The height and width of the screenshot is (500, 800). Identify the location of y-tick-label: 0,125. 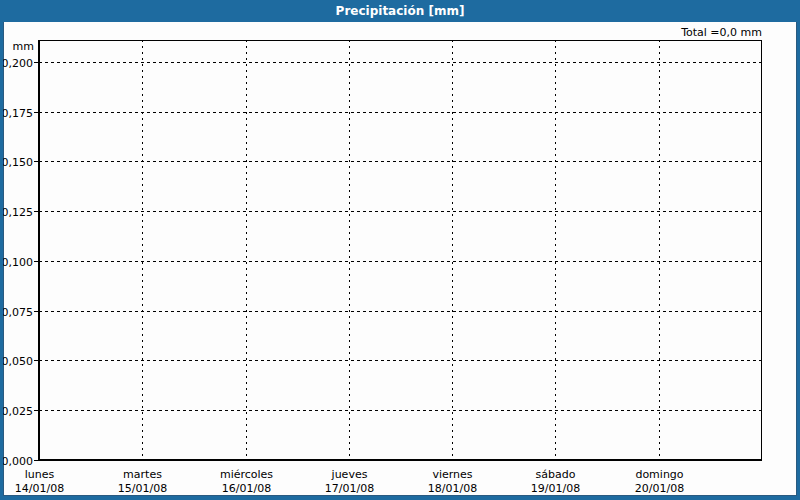
(18, 212).